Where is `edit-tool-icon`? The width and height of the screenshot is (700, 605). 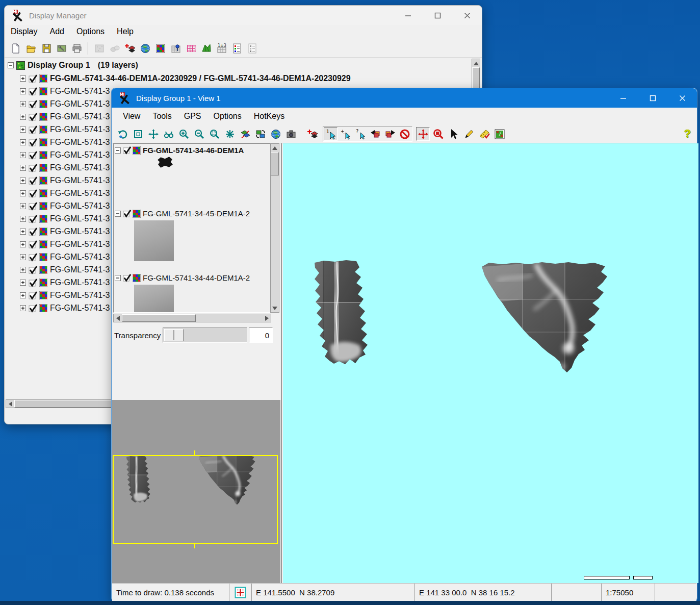 edit-tool-icon is located at coordinates (469, 134).